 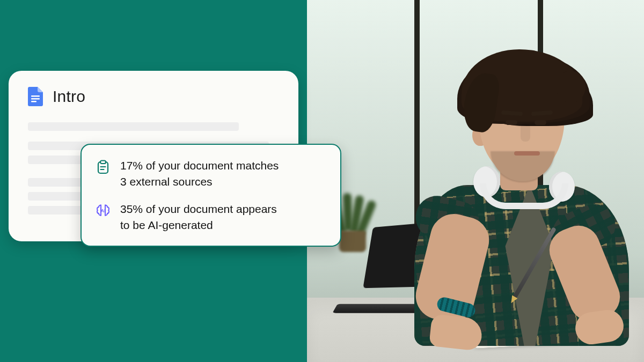 I want to click on analysis-result-card: 17% of your document matches 3 external …, so click(x=211, y=195).